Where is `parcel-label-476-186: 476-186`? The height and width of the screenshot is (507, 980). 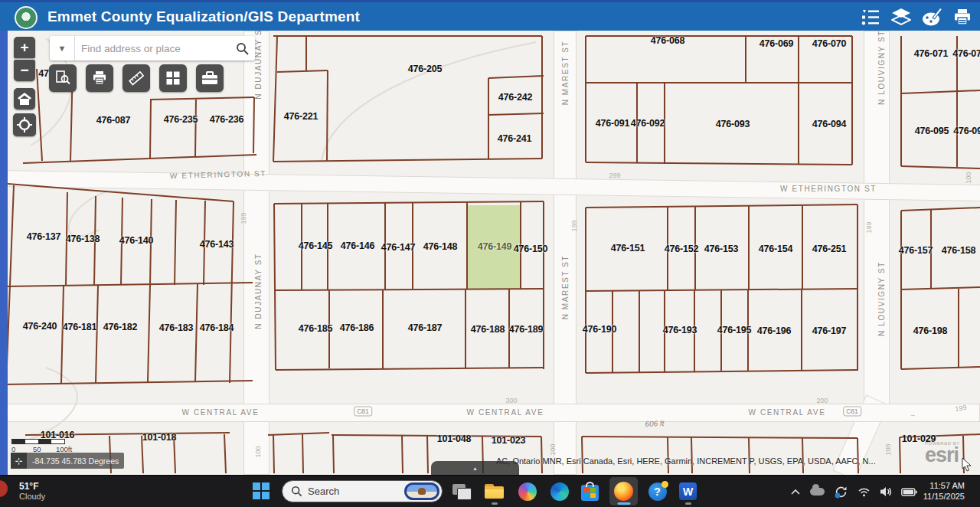
parcel-label-476-186: 476-186 is located at coordinates (357, 328).